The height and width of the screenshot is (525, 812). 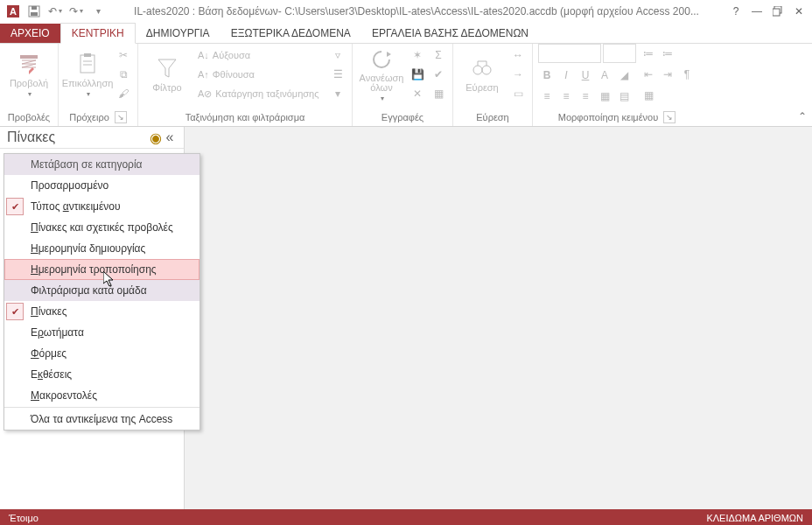 What do you see at coordinates (15, 206) in the screenshot?
I see `check-icon: ✔` at bounding box center [15, 206].